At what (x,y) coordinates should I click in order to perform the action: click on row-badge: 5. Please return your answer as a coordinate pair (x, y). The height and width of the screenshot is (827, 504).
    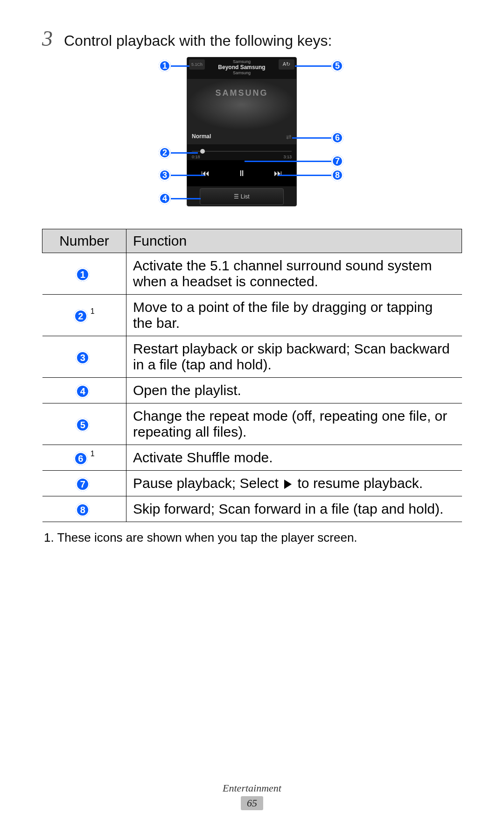
    Looking at the image, I should click on (83, 425).